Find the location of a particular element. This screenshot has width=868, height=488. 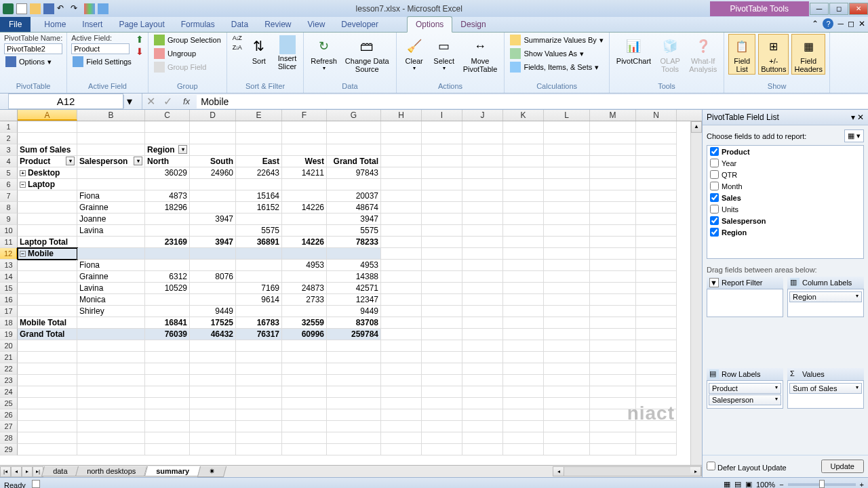

field-settings-button: Field Settings is located at coordinates (102, 62).